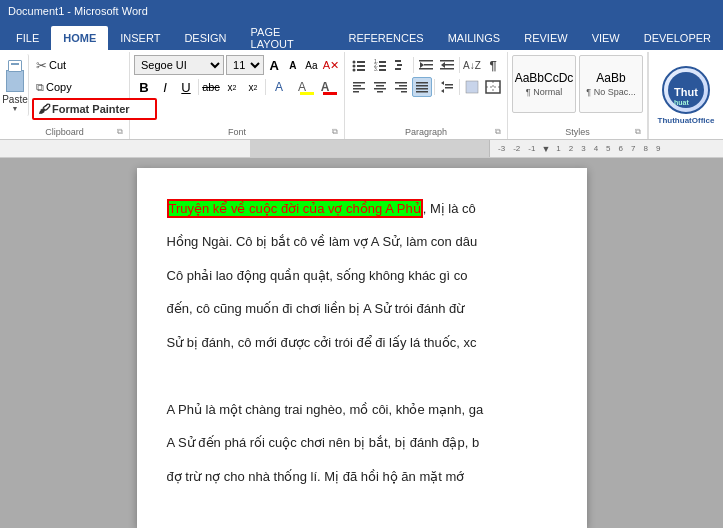  I want to click on tab-file: FILE, so click(28, 38).